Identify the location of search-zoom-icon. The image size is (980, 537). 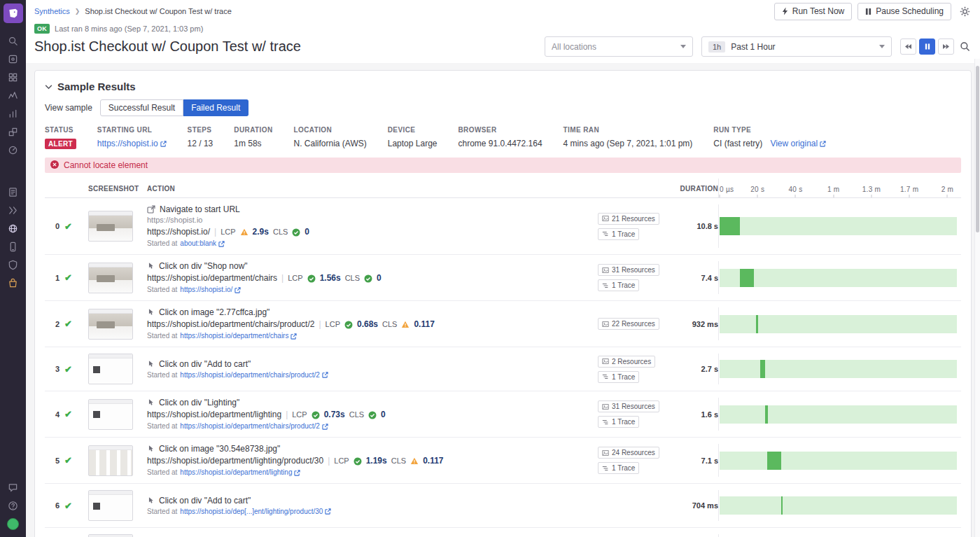
(965, 46).